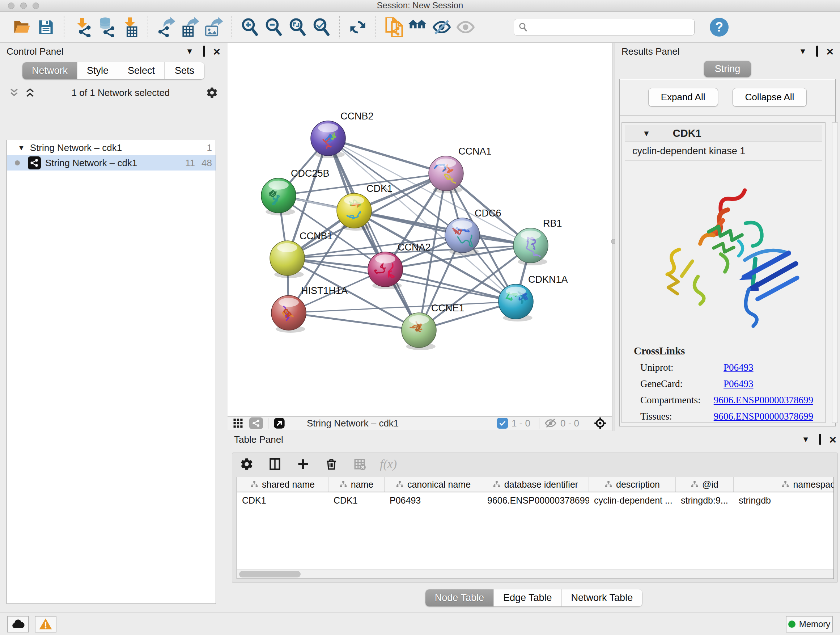  Describe the element at coordinates (46, 624) in the screenshot. I see `warnings-button` at that location.